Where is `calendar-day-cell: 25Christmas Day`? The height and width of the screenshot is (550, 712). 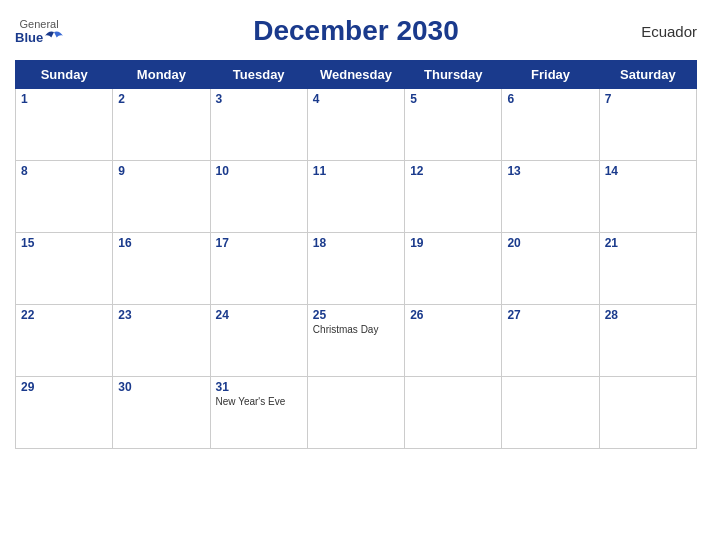
calendar-day-cell: 25Christmas Day is located at coordinates (356, 341).